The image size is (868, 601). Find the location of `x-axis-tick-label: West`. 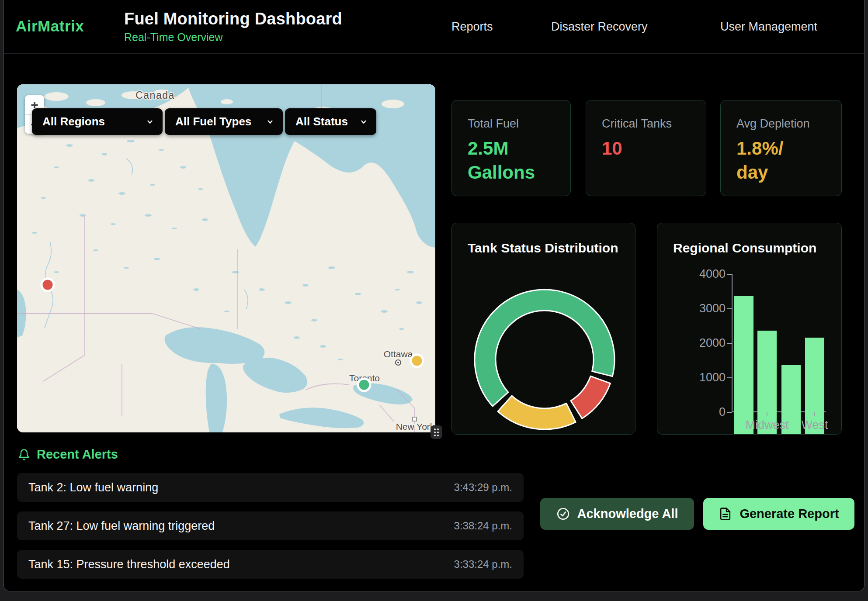

x-axis-tick-label: West is located at coordinates (815, 425).